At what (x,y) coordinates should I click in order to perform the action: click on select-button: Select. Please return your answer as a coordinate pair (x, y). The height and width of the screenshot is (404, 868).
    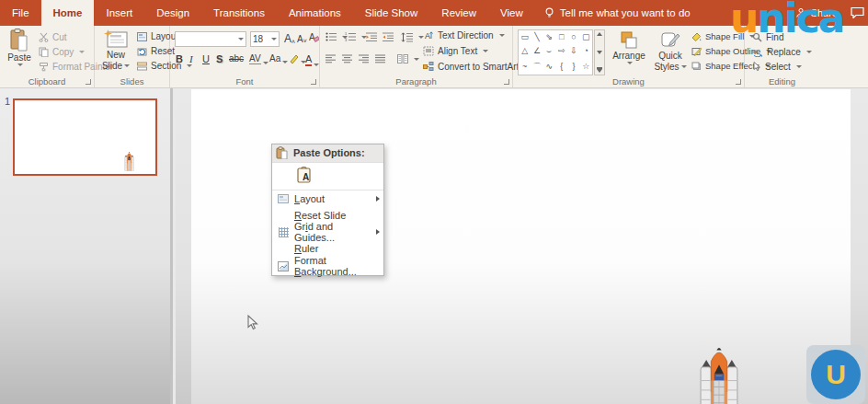
    Looking at the image, I should click on (777, 66).